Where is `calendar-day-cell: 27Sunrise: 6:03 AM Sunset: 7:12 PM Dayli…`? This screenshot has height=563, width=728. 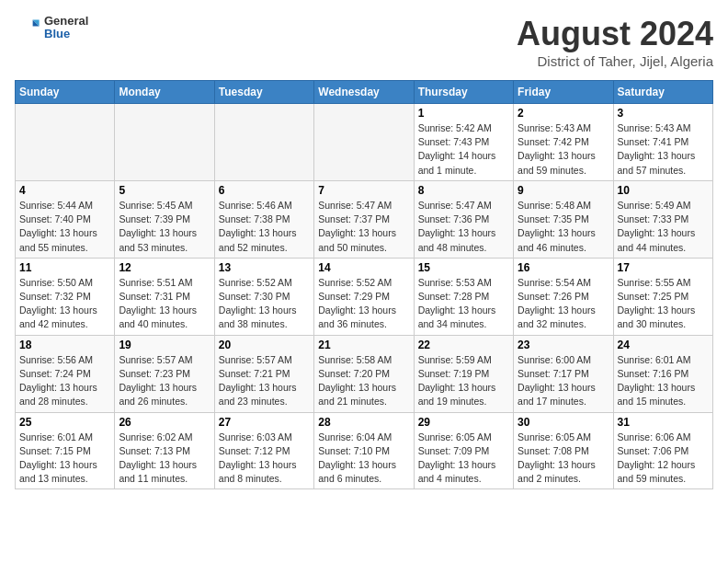
calendar-day-cell: 27Sunrise: 6:03 AM Sunset: 7:12 PM Dayli… is located at coordinates (264, 451).